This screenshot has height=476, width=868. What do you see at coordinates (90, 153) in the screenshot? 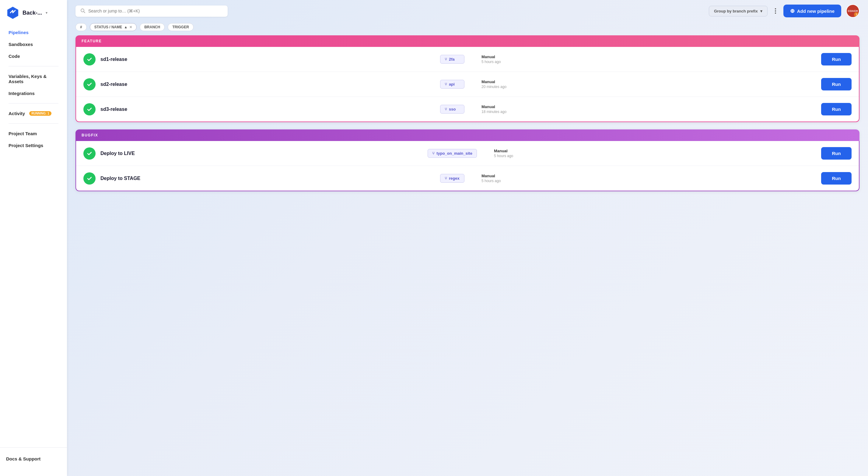
I see `status-icon-deploy-live` at bounding box center [90, 153].